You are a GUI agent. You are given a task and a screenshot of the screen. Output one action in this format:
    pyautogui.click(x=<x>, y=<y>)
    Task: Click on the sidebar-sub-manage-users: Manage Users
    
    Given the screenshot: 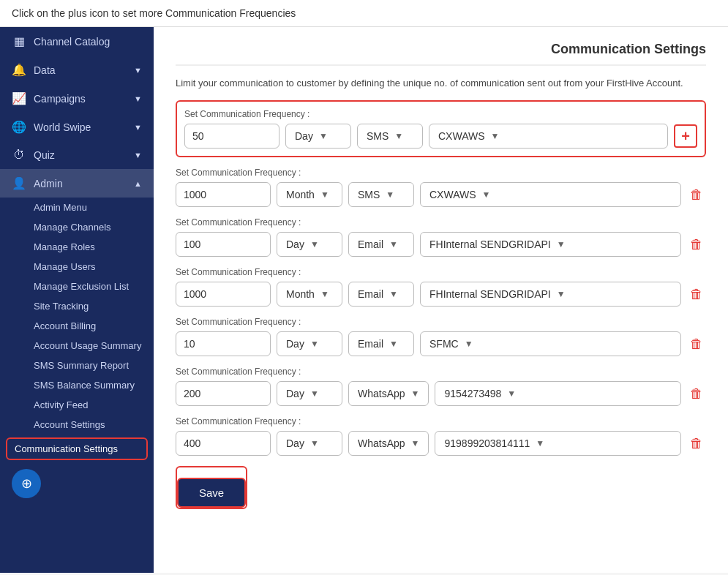 What is the action you would take?
    pyautogui.click(x=77, y=266)
    